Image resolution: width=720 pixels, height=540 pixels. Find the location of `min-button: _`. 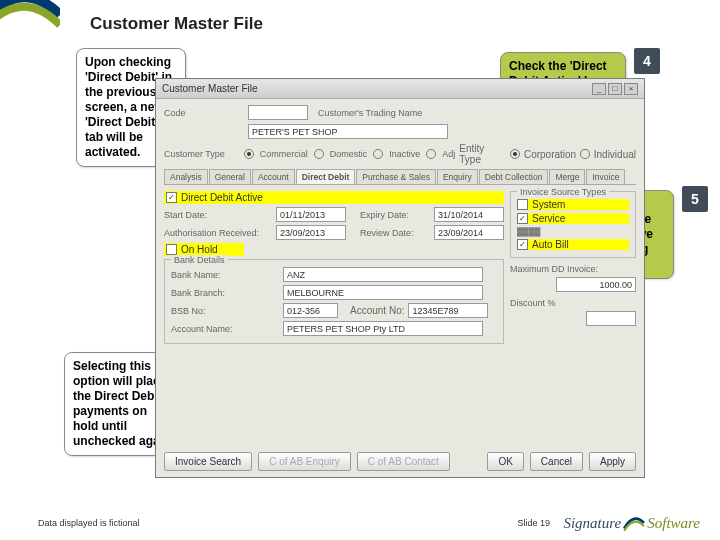

min-button: _ is located at coordinates (599, 89).